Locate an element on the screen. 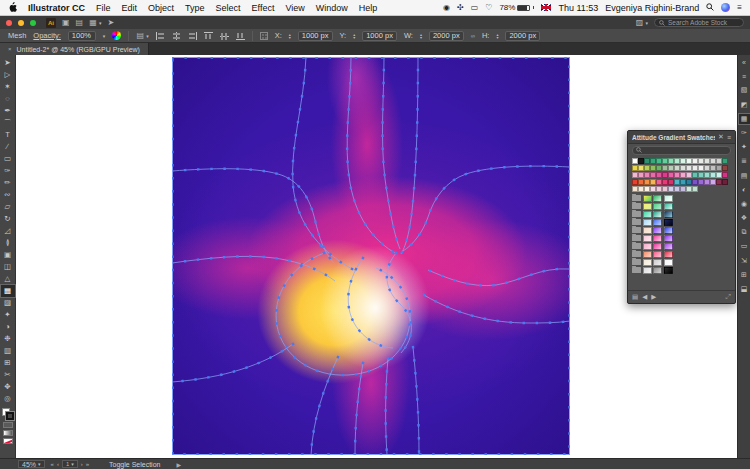 The height and width of the screenshot is (469, 750). line-segment-tool: ∕ is located at coordinates (8, 147).